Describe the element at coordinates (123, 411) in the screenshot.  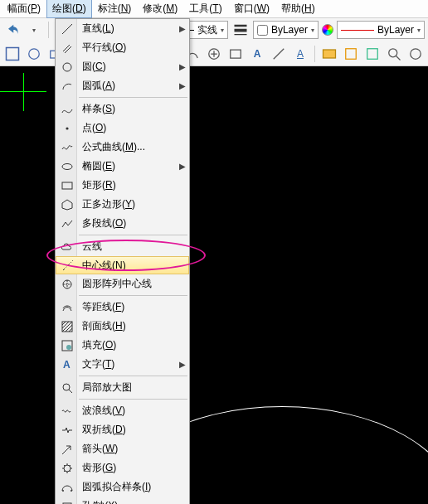
I see `menu-item-wave: 波浪线(V)` at that location.